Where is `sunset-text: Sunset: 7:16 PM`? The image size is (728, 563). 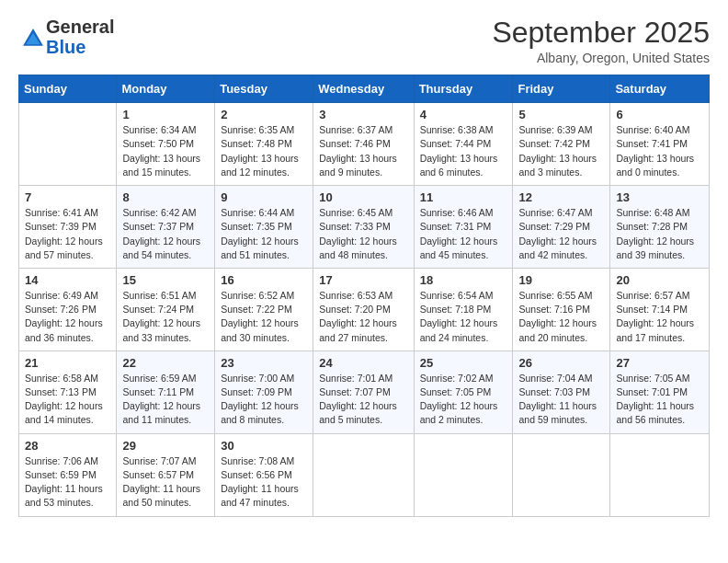
sunset-text: Sunset: 7:16 PM is located at coordinates (554, 309).